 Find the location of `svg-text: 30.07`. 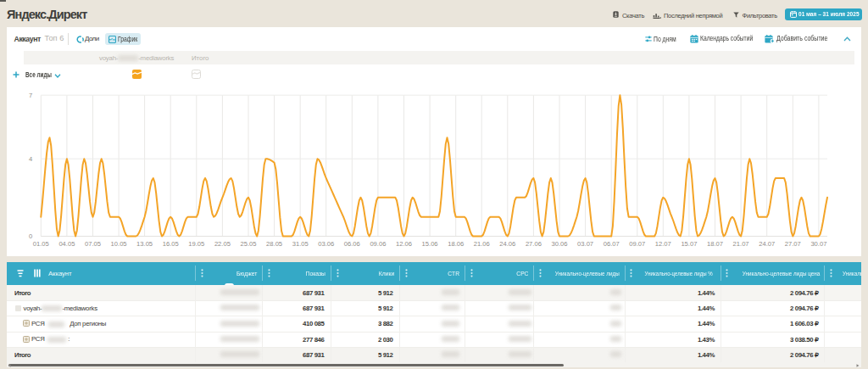

svg-text: 30.07 is located at coordinates (819, 244).